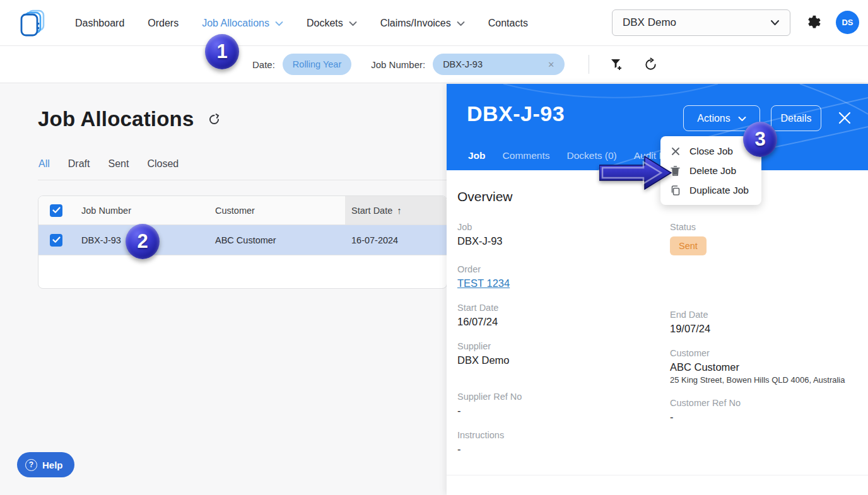  Describe the element at coordinates (564, 346) in the screenshot. I see `supplier-label: Supplier` at that location.